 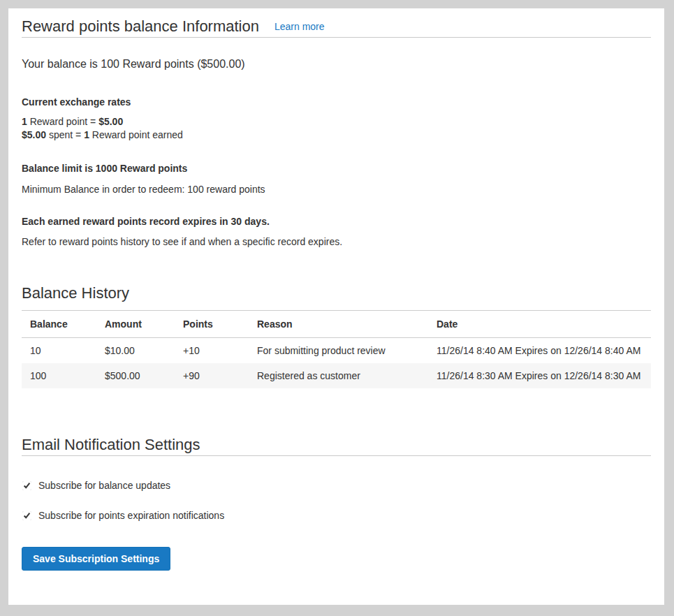 What do you see at coordinates (63, 122) in the screenshot?
I see `exchange-rate-segment: Reward point =` at bounding box center [63, 122].